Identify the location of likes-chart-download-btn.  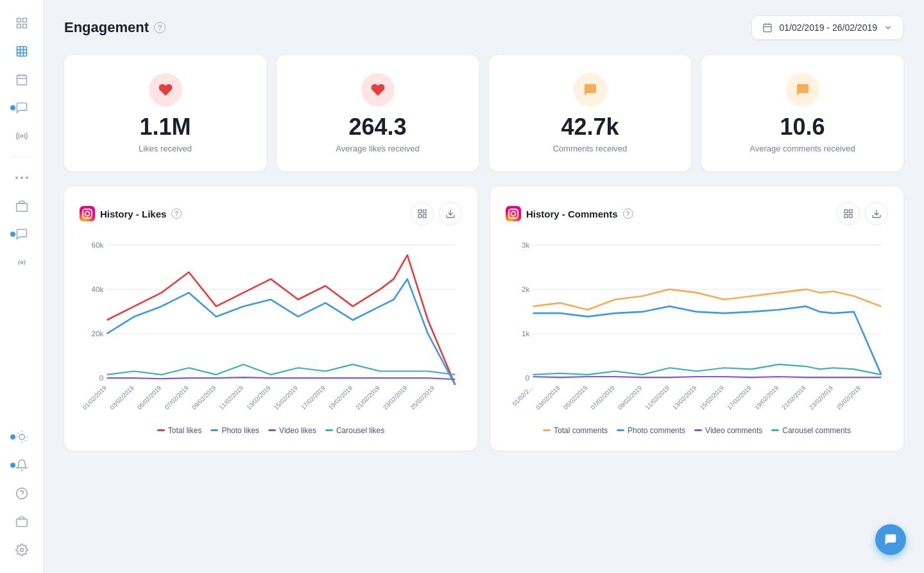
(450, 214).